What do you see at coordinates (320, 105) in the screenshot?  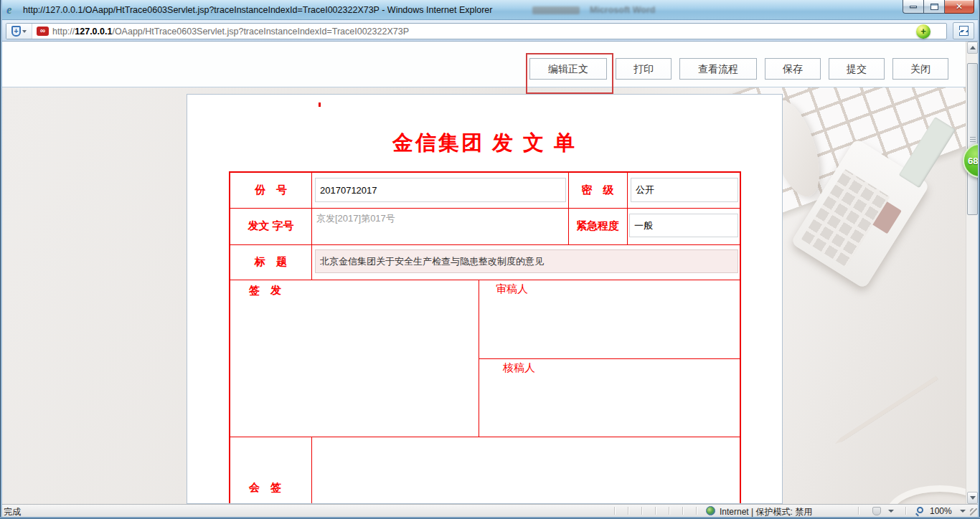 I see `red-cursor-mark` at bounding box center [320, 105].